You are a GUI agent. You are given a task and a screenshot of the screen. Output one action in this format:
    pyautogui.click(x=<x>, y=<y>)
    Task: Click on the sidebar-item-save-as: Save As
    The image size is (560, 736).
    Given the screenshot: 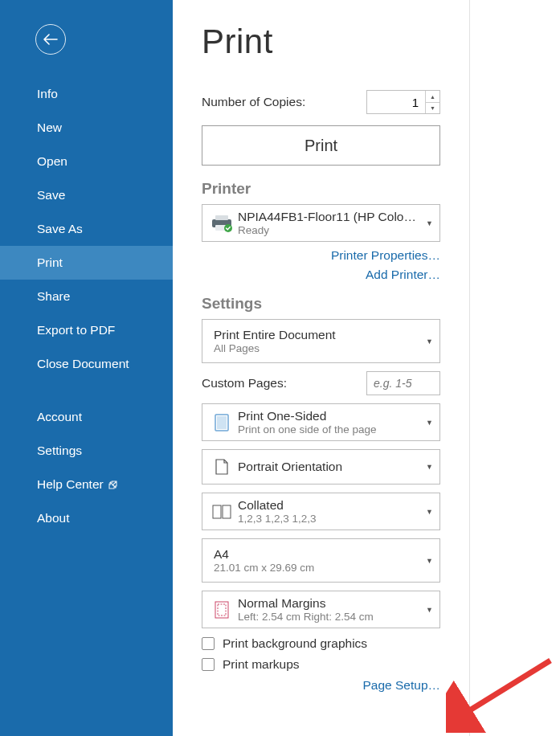 What is the action you would take?
    pyautogui.click(x=87, y=229)
    